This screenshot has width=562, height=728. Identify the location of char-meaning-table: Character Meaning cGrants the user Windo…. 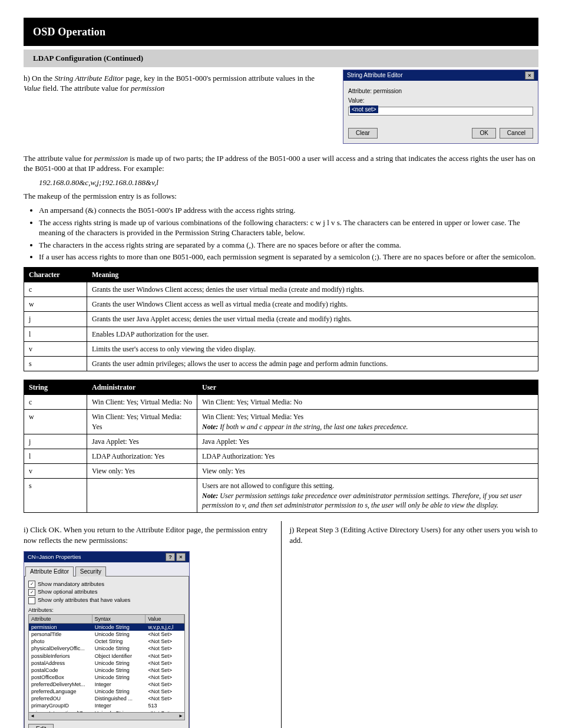
(281, 319).